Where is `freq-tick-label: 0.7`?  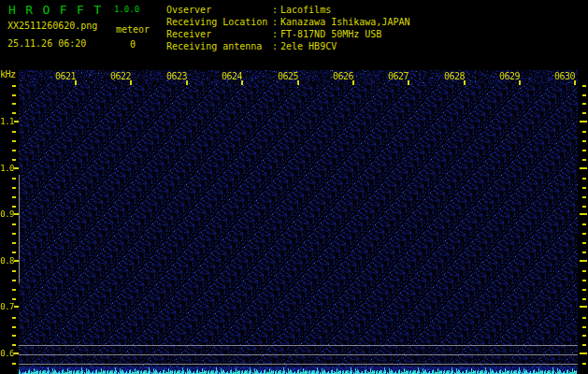
freq-tick-label: 0.7 is located at coordinates (7, 307).